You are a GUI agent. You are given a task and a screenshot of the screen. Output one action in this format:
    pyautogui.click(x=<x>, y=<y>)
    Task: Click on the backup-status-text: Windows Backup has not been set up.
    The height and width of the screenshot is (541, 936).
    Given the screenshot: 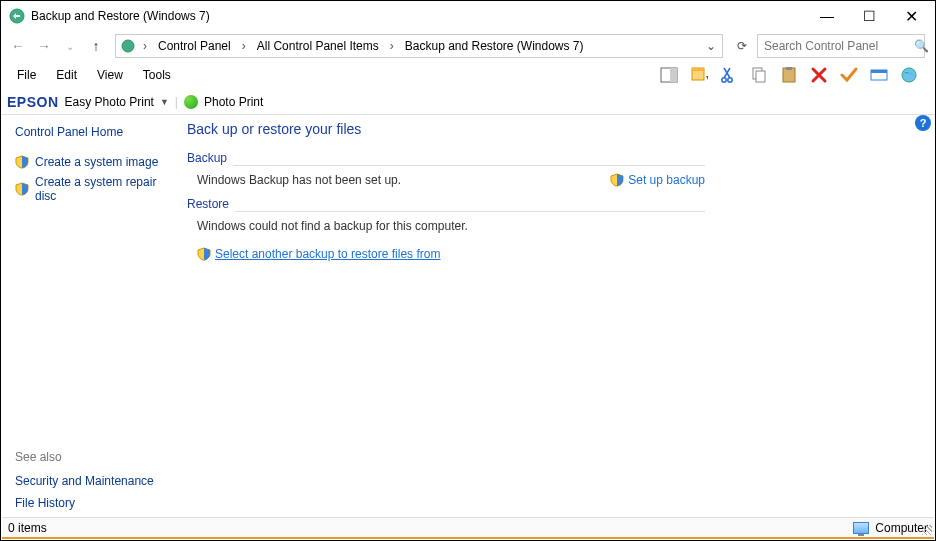 What is the action you would take?
    pyautogui.click(x=404, y=180)
    